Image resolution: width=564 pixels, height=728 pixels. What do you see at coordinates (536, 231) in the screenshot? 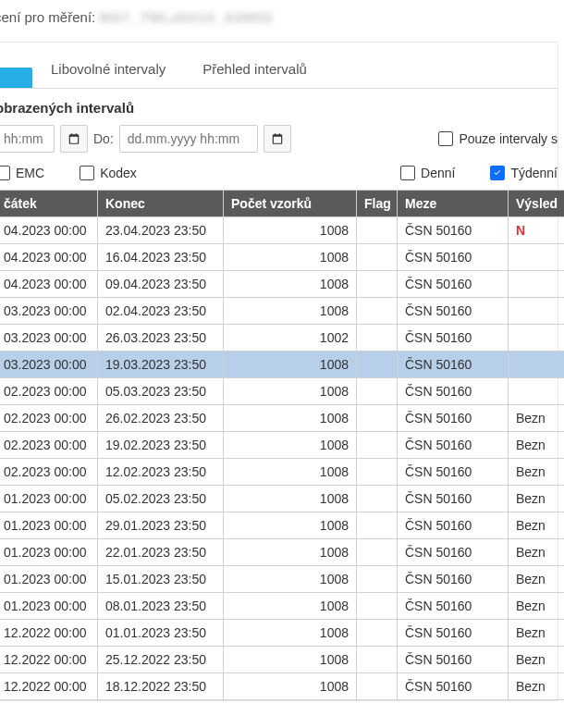
I see `cell-result: N` at bounding box center [536, 231].